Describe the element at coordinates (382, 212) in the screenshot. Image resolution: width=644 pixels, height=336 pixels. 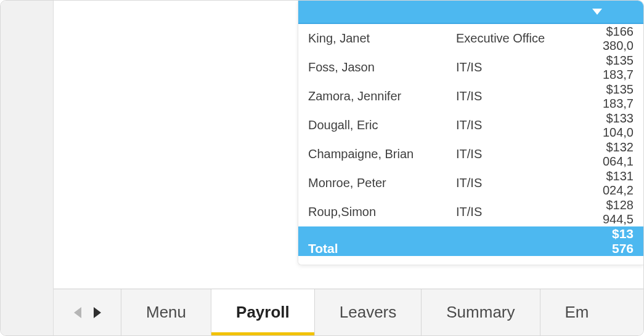
I see `cell-name: Roup,Simon` at that location.